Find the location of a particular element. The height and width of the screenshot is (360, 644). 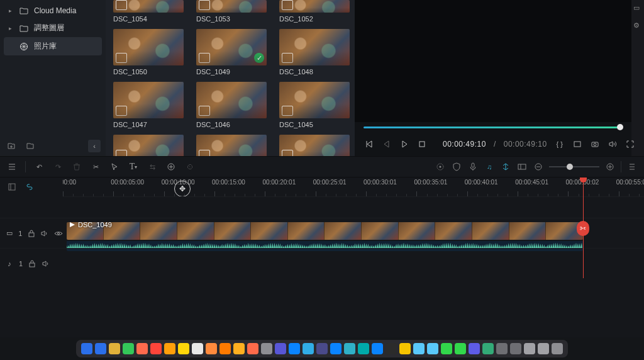

media-clip: DSC_1048 is located at coordinates (314, 52).